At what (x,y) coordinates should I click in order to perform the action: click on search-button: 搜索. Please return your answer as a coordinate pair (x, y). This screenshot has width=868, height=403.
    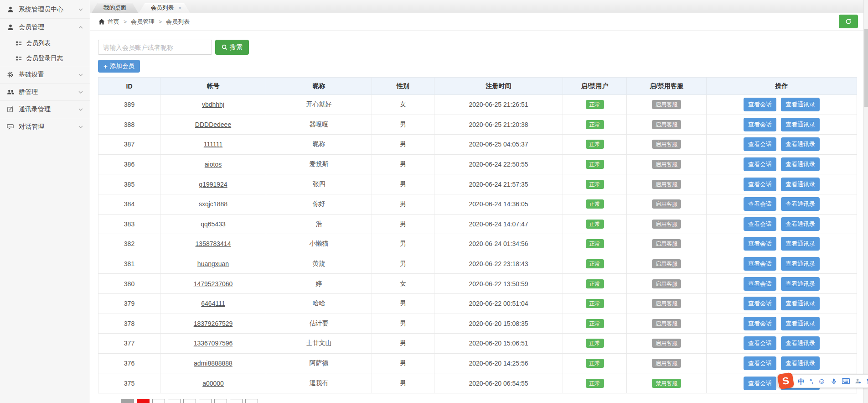
    Looking at the image, I should click on (232, 47).